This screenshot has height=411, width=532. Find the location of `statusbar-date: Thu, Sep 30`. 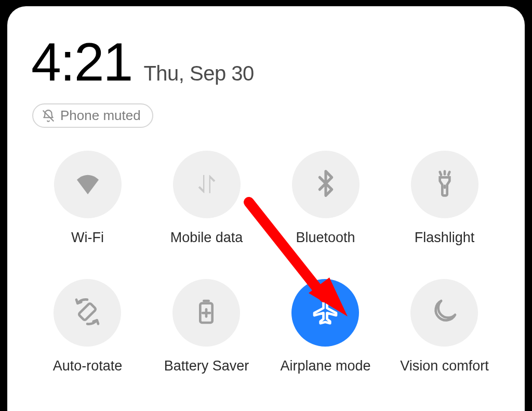

statusbar-date: Thu, Sep 30 is located at coordinates (198, 74).